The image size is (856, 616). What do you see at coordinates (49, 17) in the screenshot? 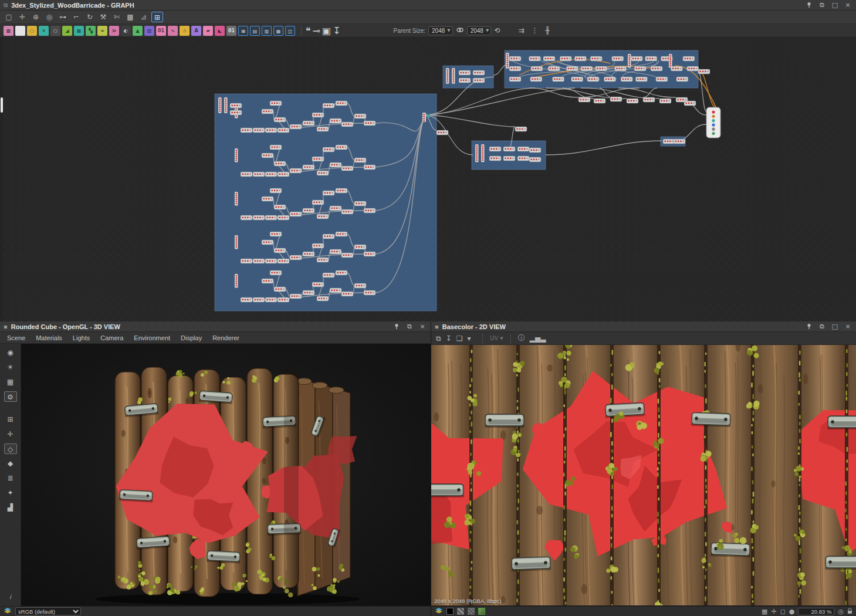
I see `search-tool: ◎` at bounding box center [49, 17].